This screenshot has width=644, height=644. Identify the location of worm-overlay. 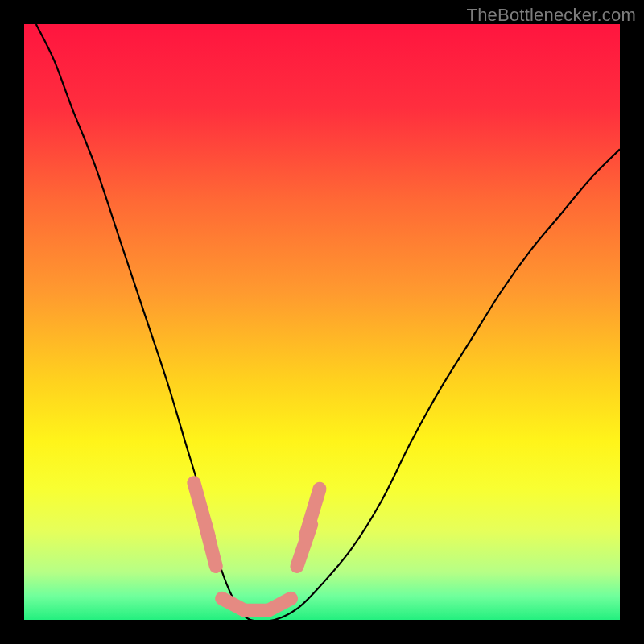
(257, 547).